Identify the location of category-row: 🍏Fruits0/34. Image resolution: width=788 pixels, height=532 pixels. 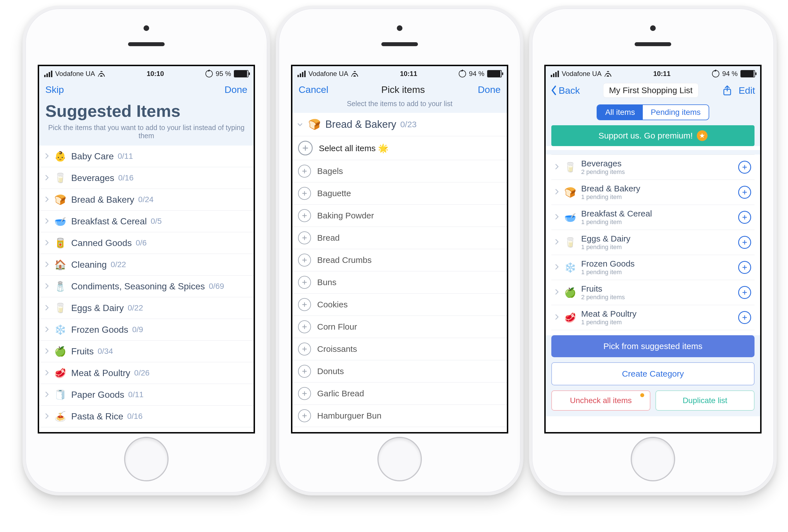
(146, 351).